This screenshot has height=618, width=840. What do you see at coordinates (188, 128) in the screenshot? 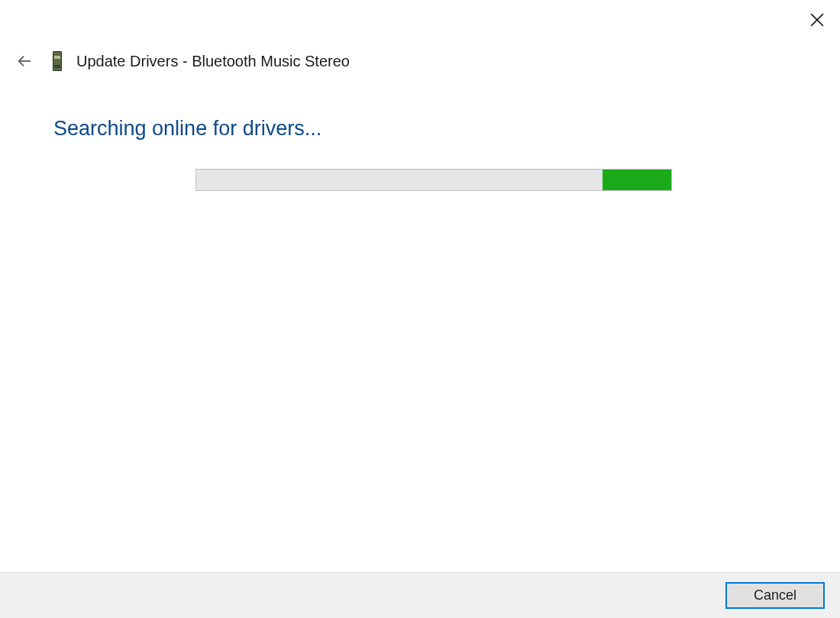
I see `status-message: Searching online for drivers...` at bounding box center [188, 128].